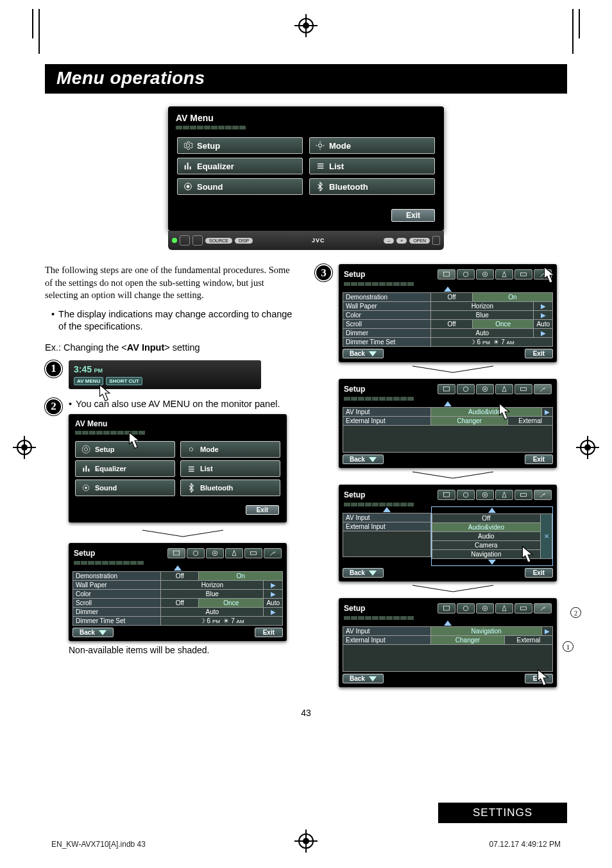  Describe the element at coordinates (486, 412) in the screenshot. I see `opt-av: Audio&video` at that location.